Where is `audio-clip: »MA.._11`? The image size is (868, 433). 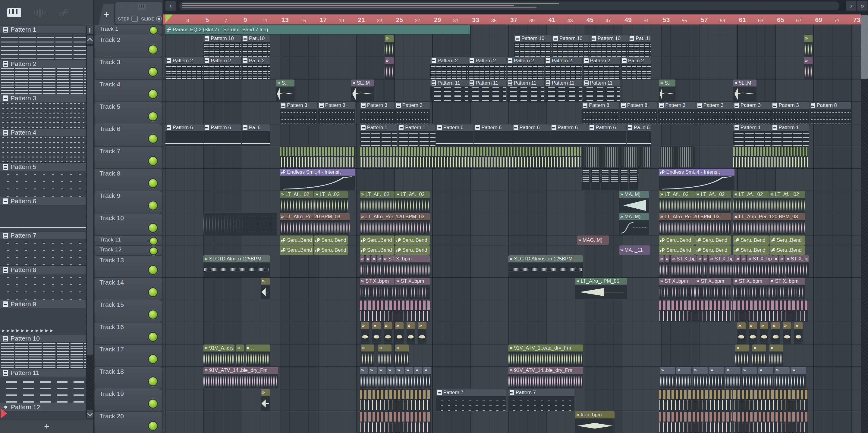 audio-clip: »MA.._11 is located at coordinates (634, 250).